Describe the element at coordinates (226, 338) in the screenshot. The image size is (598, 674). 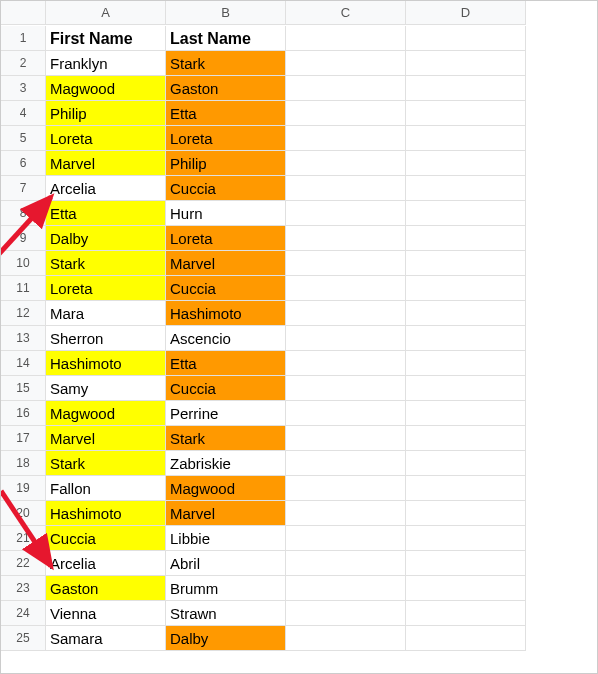
I see `cell-b13: Ascencio` at that location.